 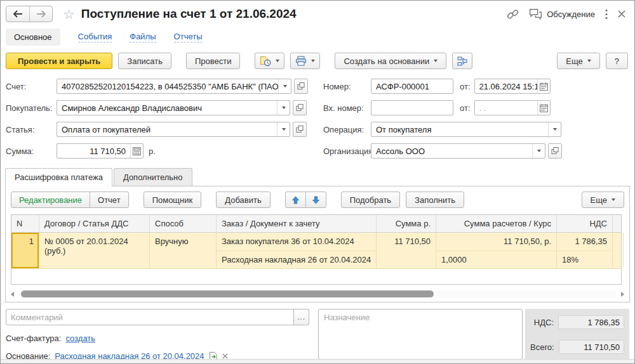 I want to click on contract-cell: № 0005 от 20.01.2024 (руб.), so click(x=95, y=250).